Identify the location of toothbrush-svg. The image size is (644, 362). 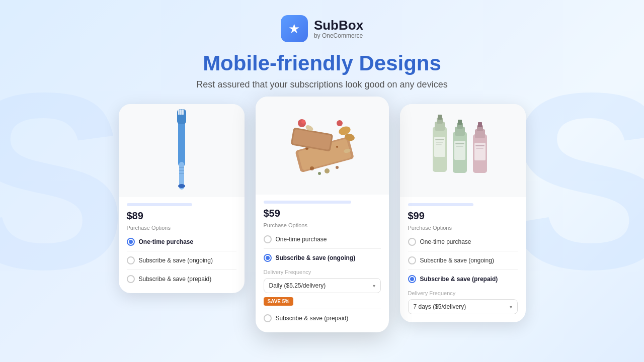
(182, 151).